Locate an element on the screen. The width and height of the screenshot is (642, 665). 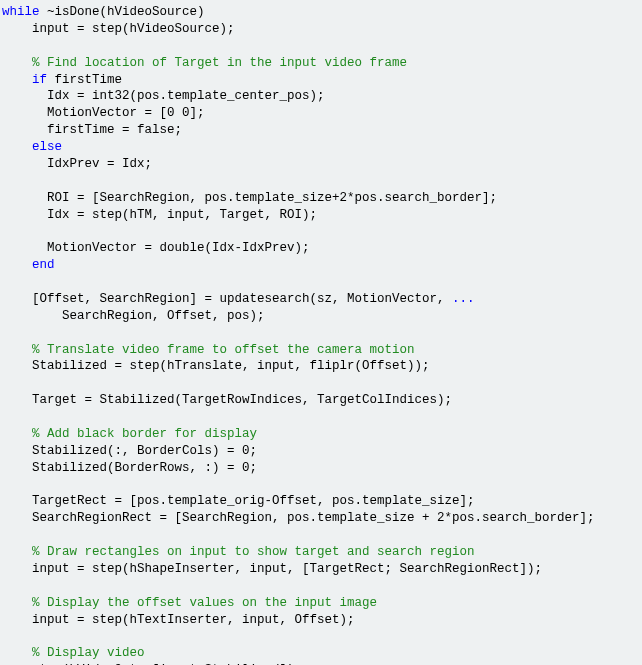
code-token: input = step(hShapeInserter, input, [Tar… is located at coordinates (272, 569).